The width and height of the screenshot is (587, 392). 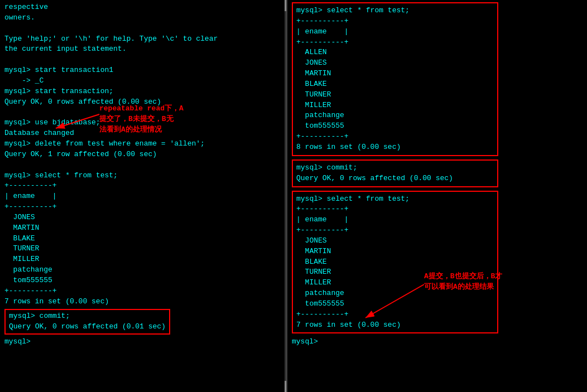 What do you see at coordinates (395, 79) in the screenshot?
I see `right-box1: mysql> select * from test; +----------+ …` at bounding box center [395, 79].